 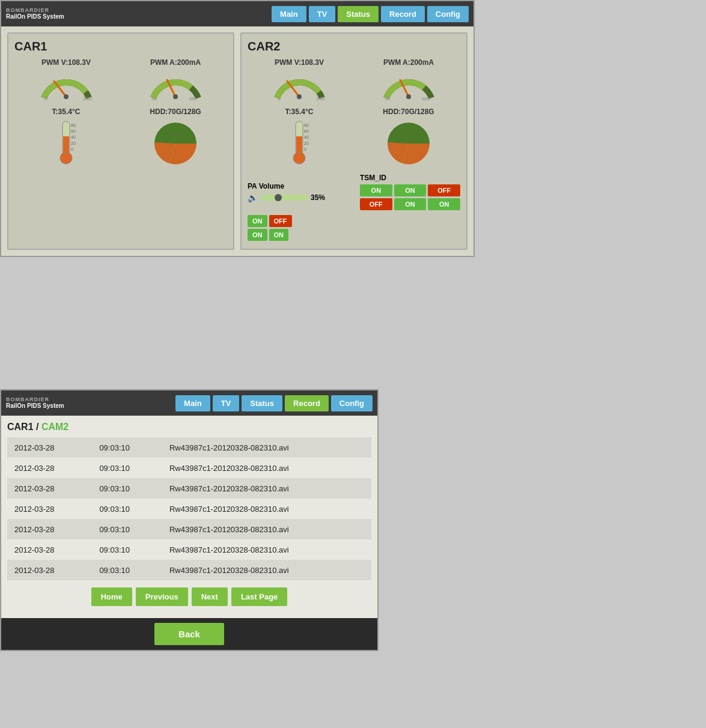 What do you see at coordinates (306, 404) in the screenshot?
I see `record-nav-record: Record` at bounding box center [306, 404].